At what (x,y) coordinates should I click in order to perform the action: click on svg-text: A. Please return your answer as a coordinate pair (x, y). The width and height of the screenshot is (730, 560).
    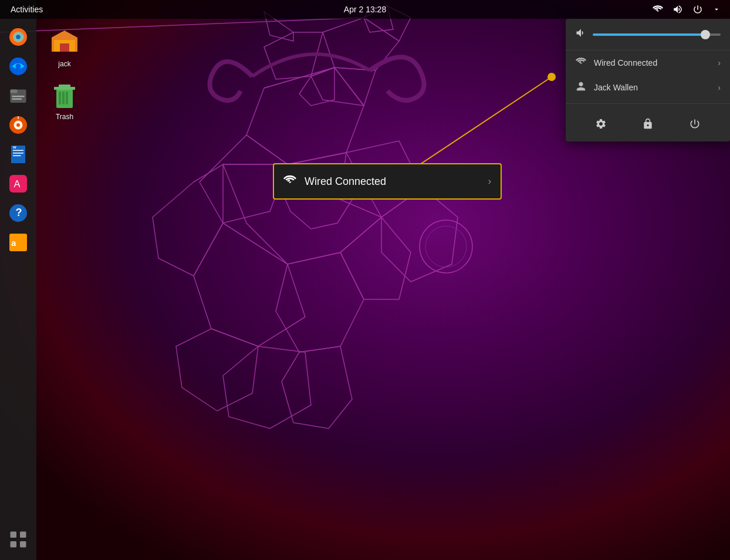
    Looking at the image, I should click on (18, 184).